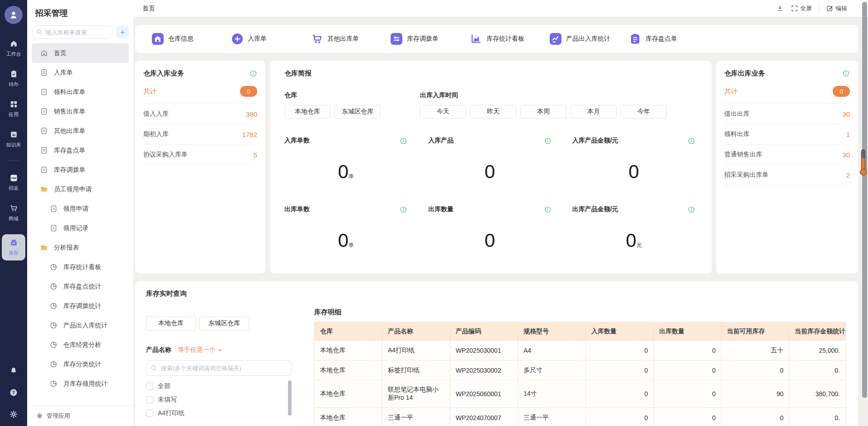 This screenshot has height=426, width=868. Describe the element at coordinates (215, 400) in the screenshot. I see `option-unfilled: 未填写` at that location.